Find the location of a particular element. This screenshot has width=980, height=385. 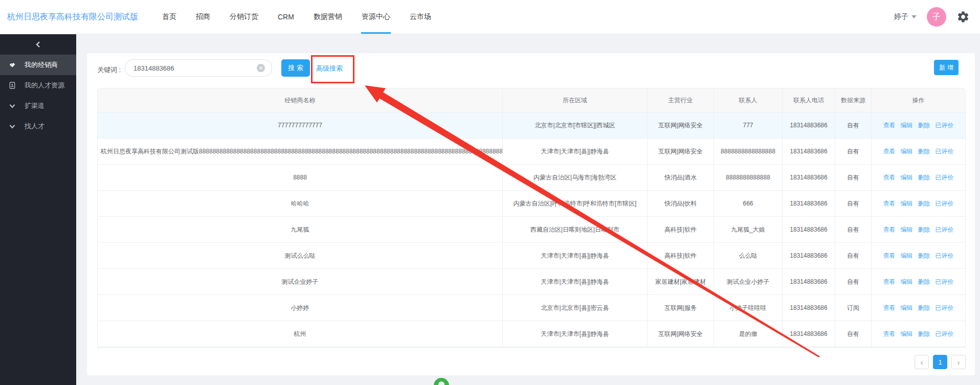

cell-industry: 快消品|酒水 is located at coordinates (681, 178).